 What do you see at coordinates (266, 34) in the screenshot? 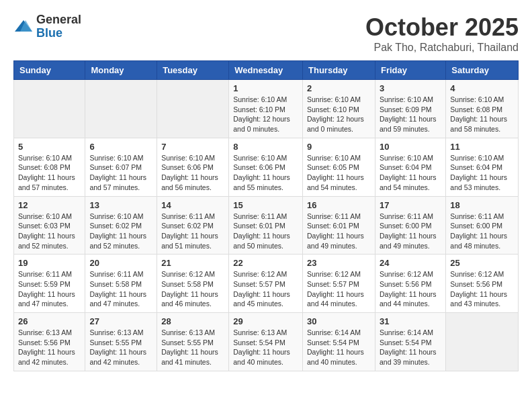
I see `page-header: General Blue October 2025 Pak Tho, Ratch…` at bounding box center [266, 34].